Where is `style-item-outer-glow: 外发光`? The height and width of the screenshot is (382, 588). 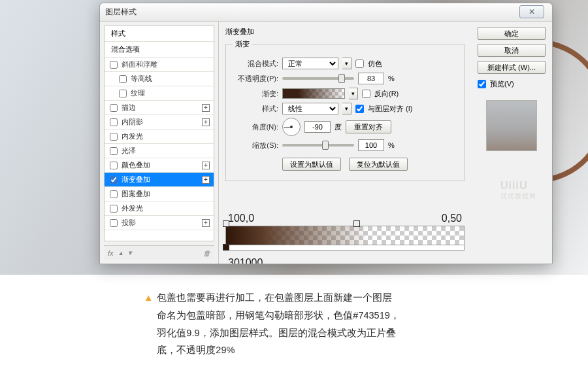
style-item-outer-glow: 外发光 is located at coordinates (159, 209).